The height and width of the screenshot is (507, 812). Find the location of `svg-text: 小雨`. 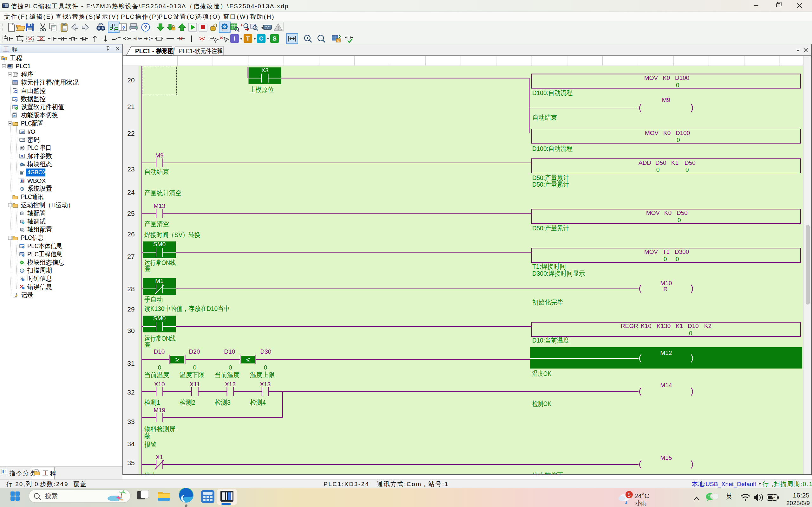

svg-text: 小雨 is located at coordinates (641, 503).